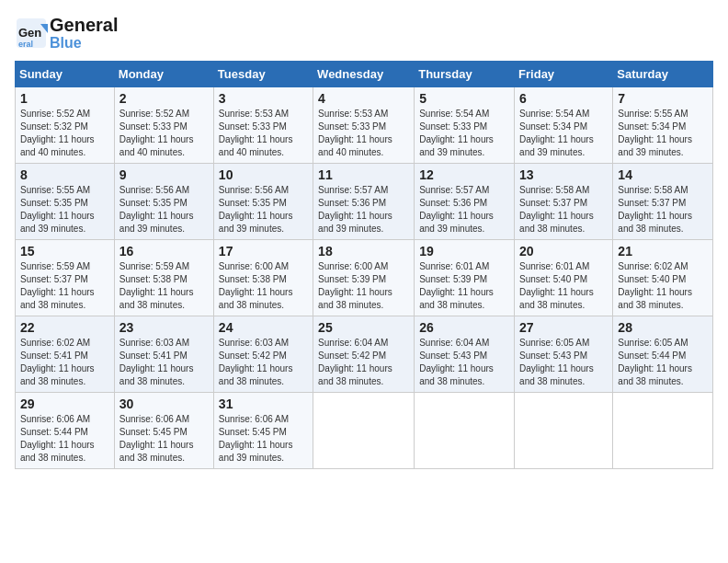 The width and height of the screenshot is (728, 563). Describe the element at coordinates (164, 286) in the screenshot. I see `day-info: Sunrise: 5:59 AM Sunset: 5:38 PM Dayligh…` at that location.